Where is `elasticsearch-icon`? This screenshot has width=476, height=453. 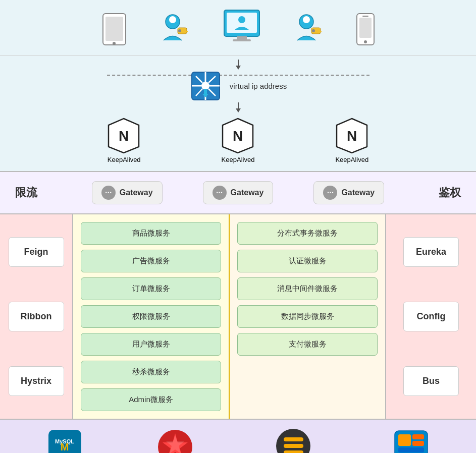 elasticsearch-icon is located at coordinates (294, 440).